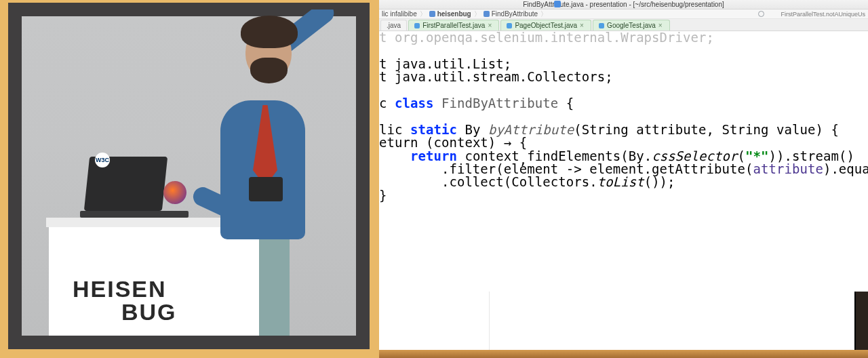 The height and width of the screenshot is (358, 868). I want to click on tab-googletest: GoogleTest.java ×, so click(631, 25).